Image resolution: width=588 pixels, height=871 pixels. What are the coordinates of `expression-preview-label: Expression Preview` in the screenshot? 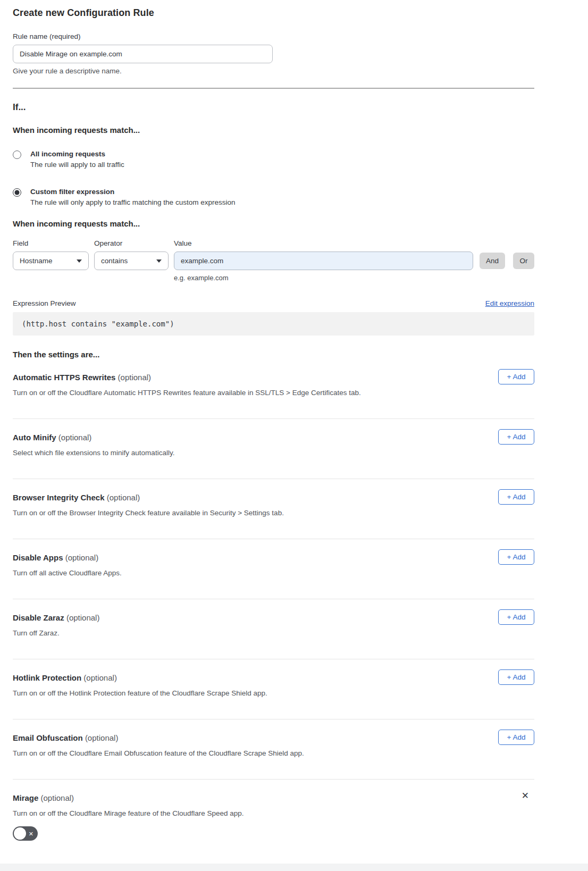 It's located at (45, 303).